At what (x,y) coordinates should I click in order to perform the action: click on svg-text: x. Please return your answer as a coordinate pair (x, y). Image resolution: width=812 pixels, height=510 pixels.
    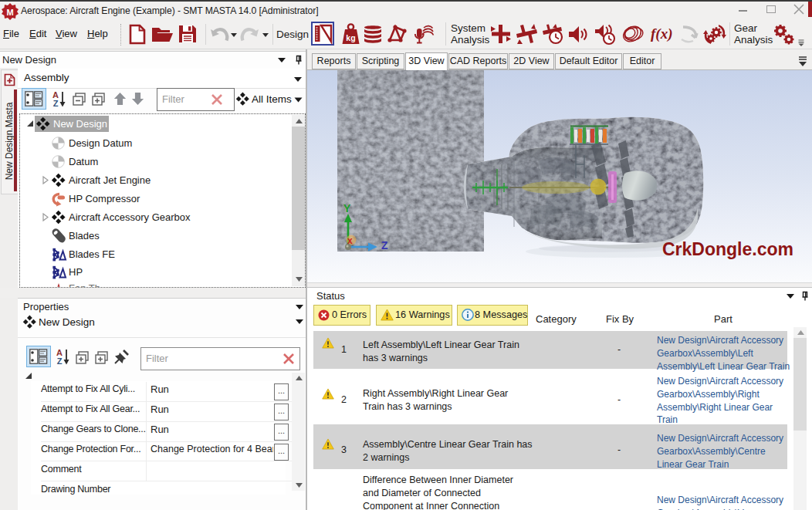
    Looking at the image, I should click on (350, 241).